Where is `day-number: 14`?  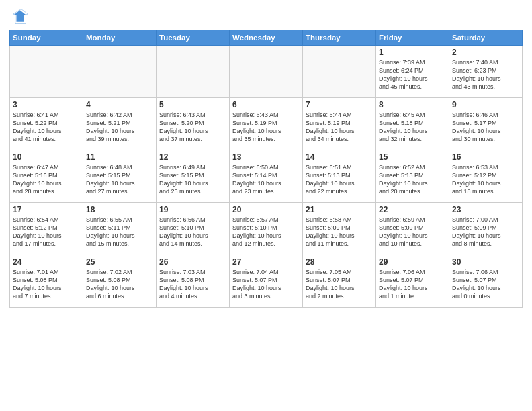
day-number: 14 is located at coordinates (339, 157).